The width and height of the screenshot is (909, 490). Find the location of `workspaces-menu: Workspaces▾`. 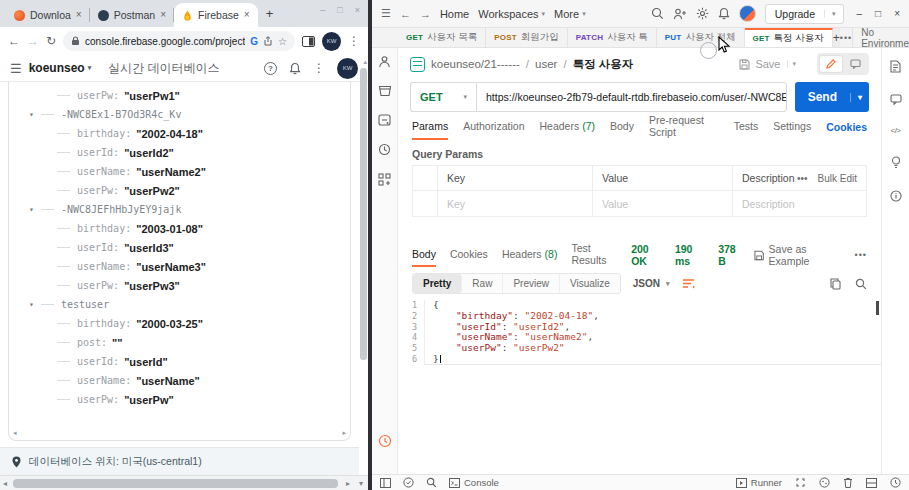

workspaces-menu: Workspaces▾ is located at coordinates (512, 14).